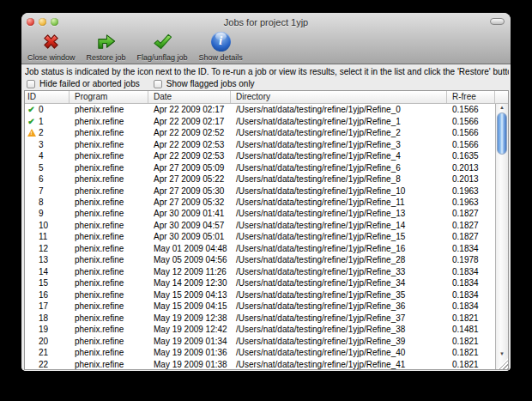 This screenshot has height=401, width=532. What do you see at coordinates (471, 283) in the screenshot?
I see `cell-rfree: 0.1834` at bounding box center [471, 283].